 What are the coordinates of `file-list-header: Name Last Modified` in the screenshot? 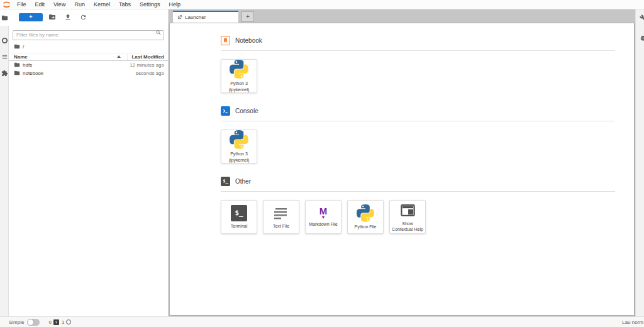 It's located at (88, 57).